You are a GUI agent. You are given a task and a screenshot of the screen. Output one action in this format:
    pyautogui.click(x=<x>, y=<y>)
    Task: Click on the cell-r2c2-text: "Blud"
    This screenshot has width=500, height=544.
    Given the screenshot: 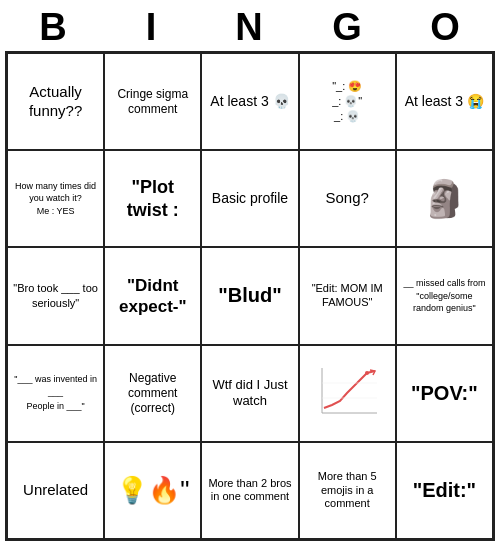 What is the action you would take?
    pyautogui.click(x=250, y=296)
    